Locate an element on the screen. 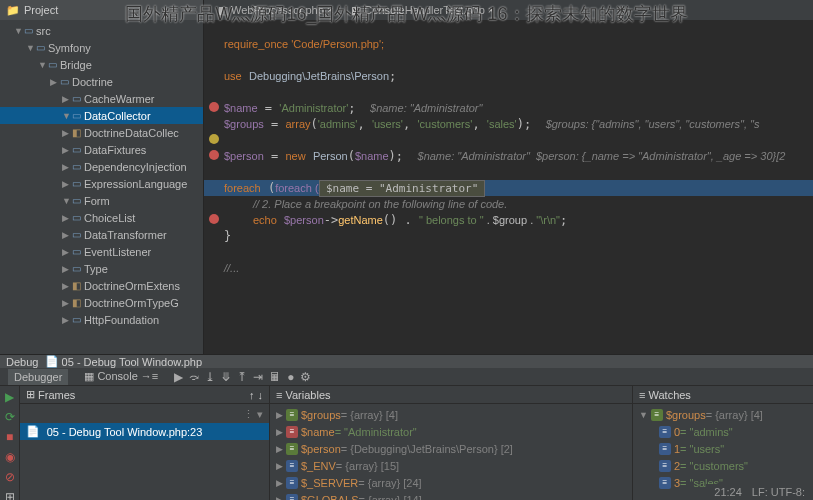 The width and height of the screenshot is (813, 500). tree-node: ▶▭CacheWarmer is located at coordinates (102, 98).